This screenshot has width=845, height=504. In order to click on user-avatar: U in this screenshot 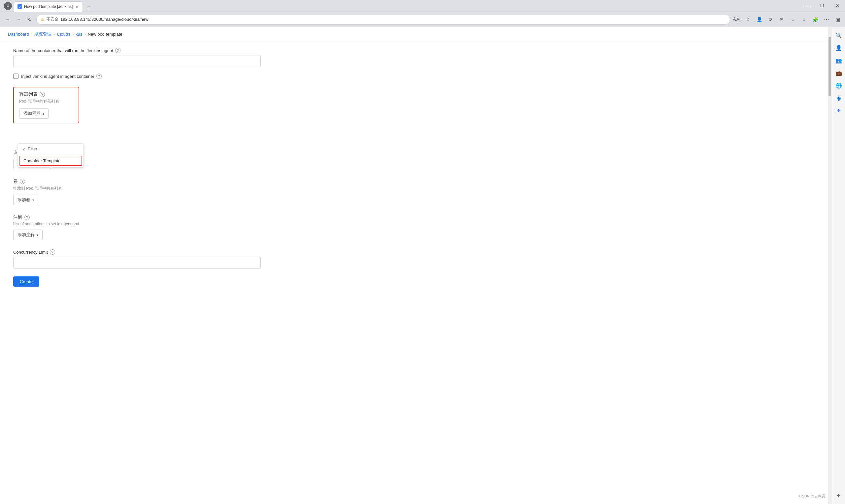, I will do `click(8, 6)`.